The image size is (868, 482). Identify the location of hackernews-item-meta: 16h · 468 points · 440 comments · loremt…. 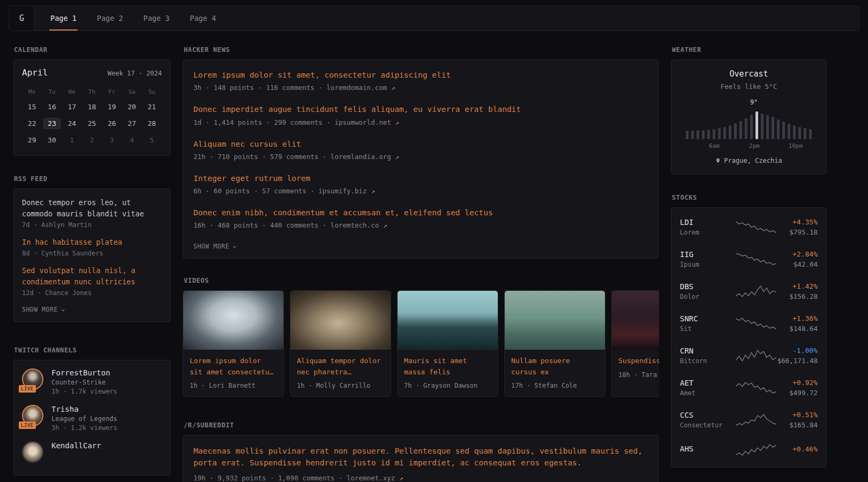
(421, 225).